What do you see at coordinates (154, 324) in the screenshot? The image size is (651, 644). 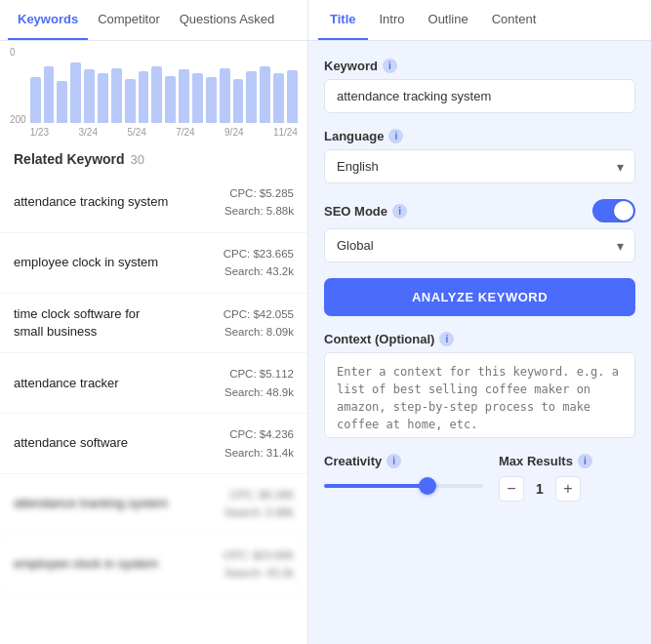 I see `keyword-item-2: time clock software for small business C…` at bounding box center [154, 324].